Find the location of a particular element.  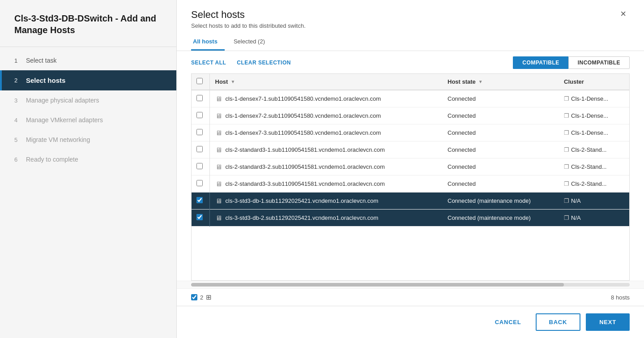

host-cell: 🖥 cls-1-densex7-1.sub11090541580.vcndemo… is located at coordinates (326, 98).